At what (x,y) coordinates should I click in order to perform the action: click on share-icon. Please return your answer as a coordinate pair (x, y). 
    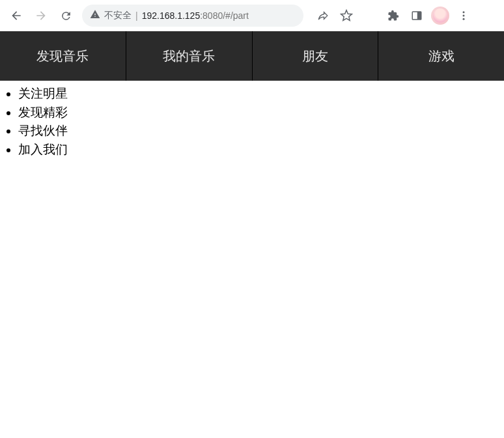
    Looking at the image, I should click on (323, 16).